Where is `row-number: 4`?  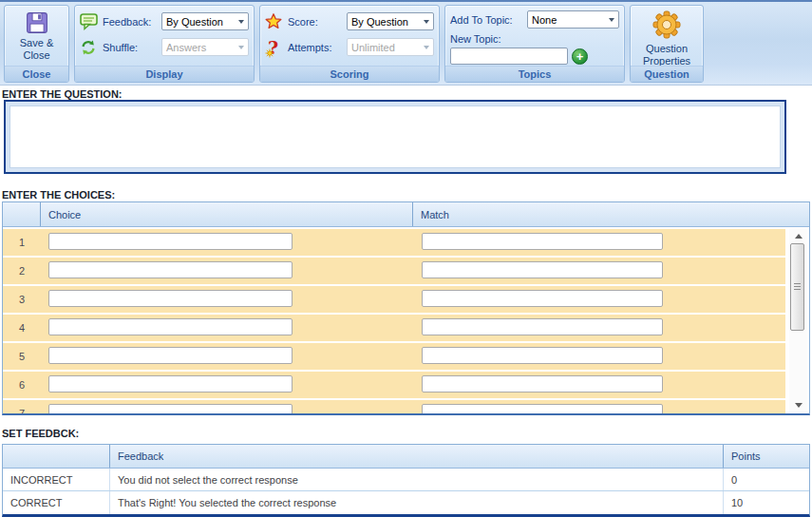 row-number: 4 is located at coordinates (22, 328).